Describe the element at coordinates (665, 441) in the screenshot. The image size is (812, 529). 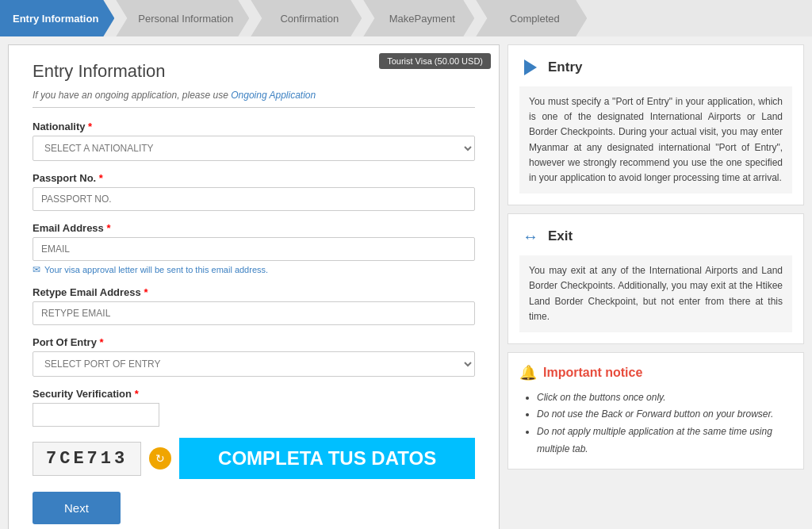
I see `list-item: Do not apply multiple application at the…` at that location.